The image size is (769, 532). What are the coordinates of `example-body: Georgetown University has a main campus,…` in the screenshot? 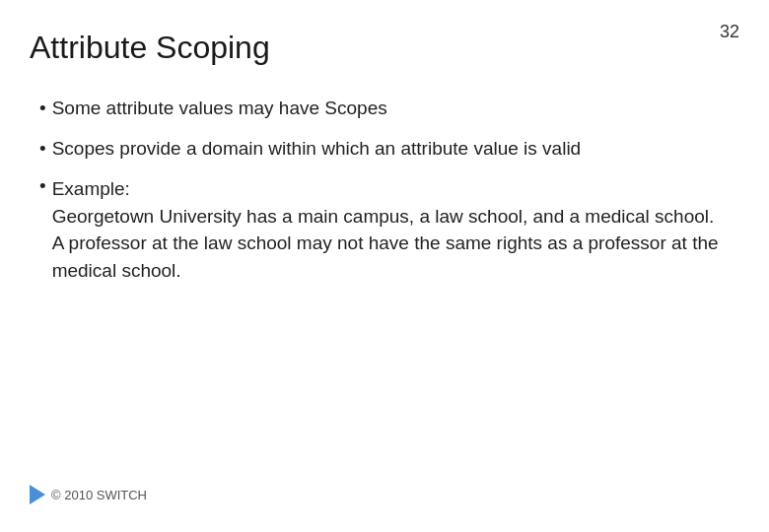 It's located at (385, 243).